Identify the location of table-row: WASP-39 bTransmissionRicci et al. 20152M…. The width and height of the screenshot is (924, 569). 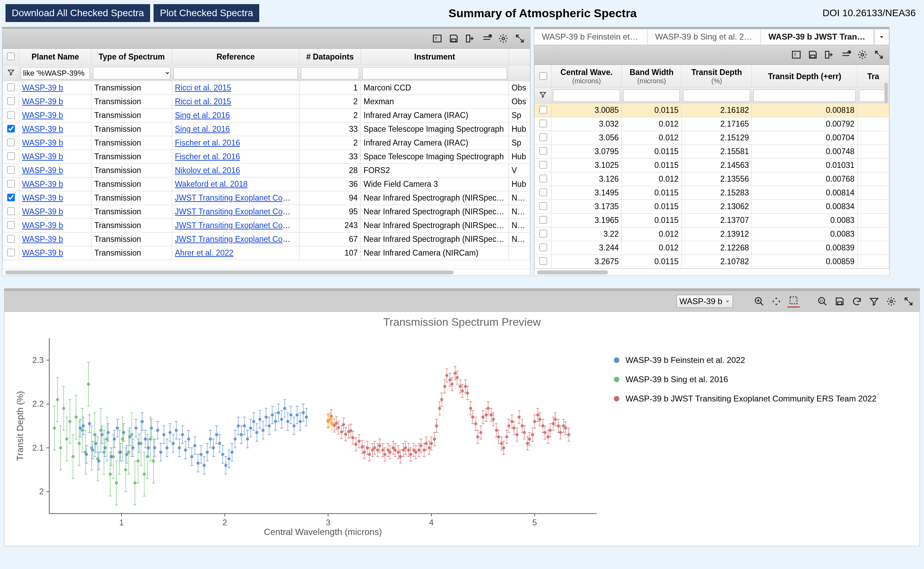
(267, 102).